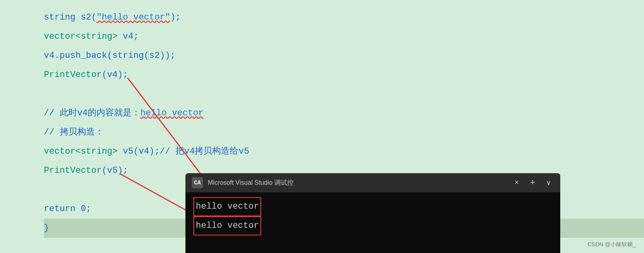 The image size is (644, 253). I want to click on terminal-titlebar: CA Microsoft Visual Studio 调试控 × + ∨, so click(373, 183).